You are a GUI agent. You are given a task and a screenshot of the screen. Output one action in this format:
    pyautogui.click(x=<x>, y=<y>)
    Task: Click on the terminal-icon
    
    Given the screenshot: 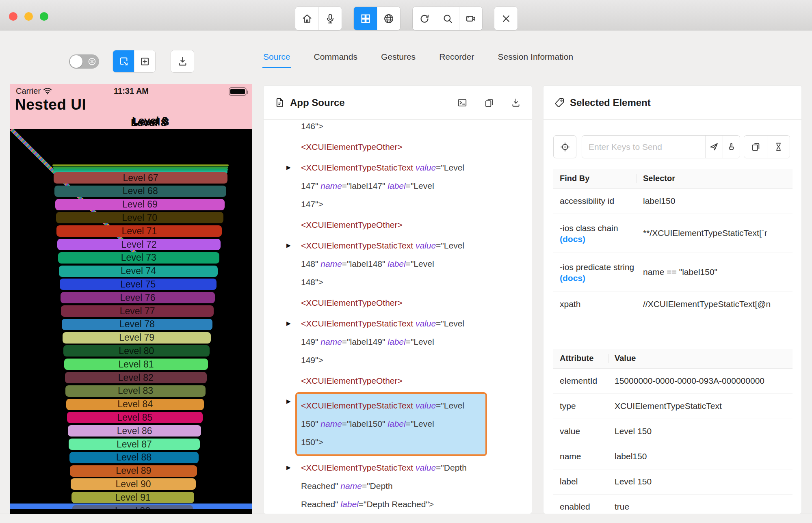 What is the action you would take?
    pyautogui.click(x=462, y=103)
    